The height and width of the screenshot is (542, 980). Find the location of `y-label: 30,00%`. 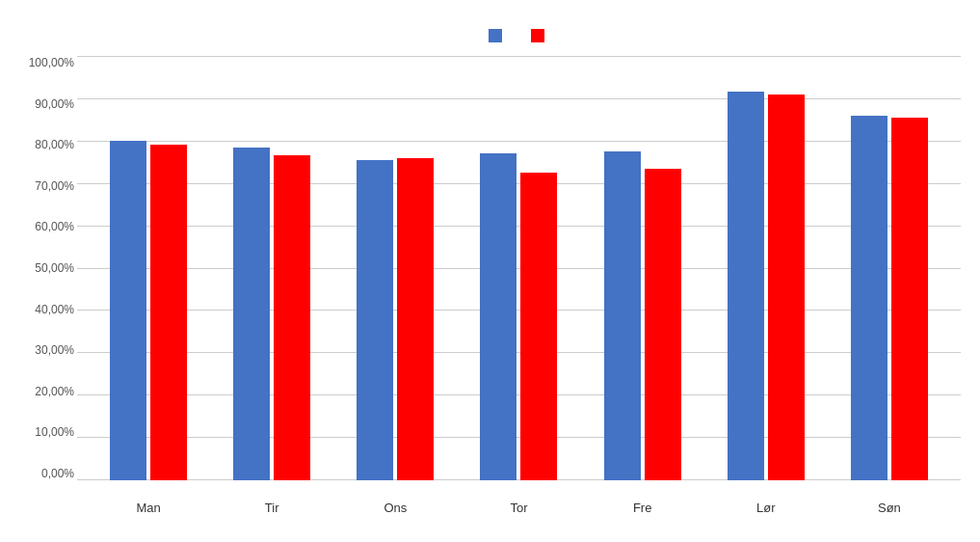

y-label: 30,00% is located at coordinates (42, 350).